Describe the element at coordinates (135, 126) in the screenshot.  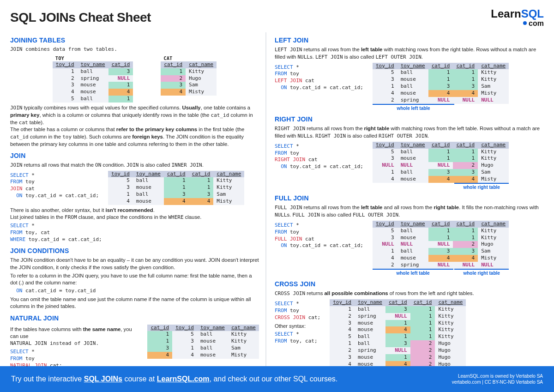
I see `text: JOIN typically combines rows with equal …` at that location.